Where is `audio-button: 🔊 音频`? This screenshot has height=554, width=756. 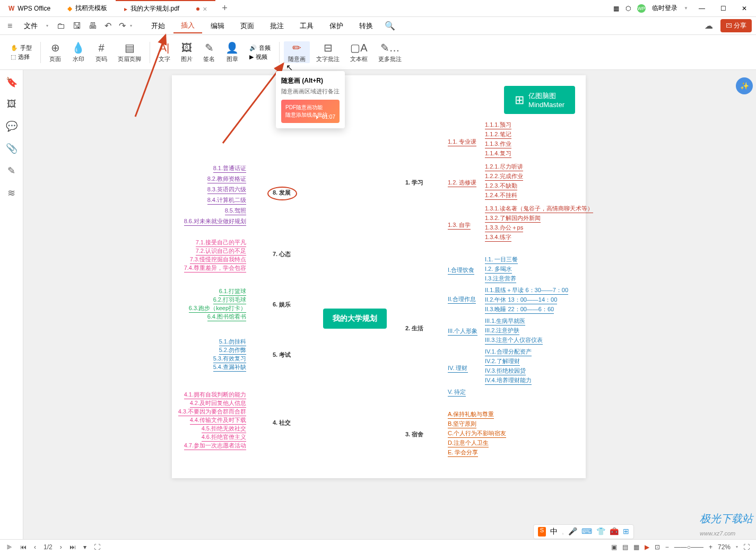 audio-button: 🔊 音频 is located at coordinates (260, 48).